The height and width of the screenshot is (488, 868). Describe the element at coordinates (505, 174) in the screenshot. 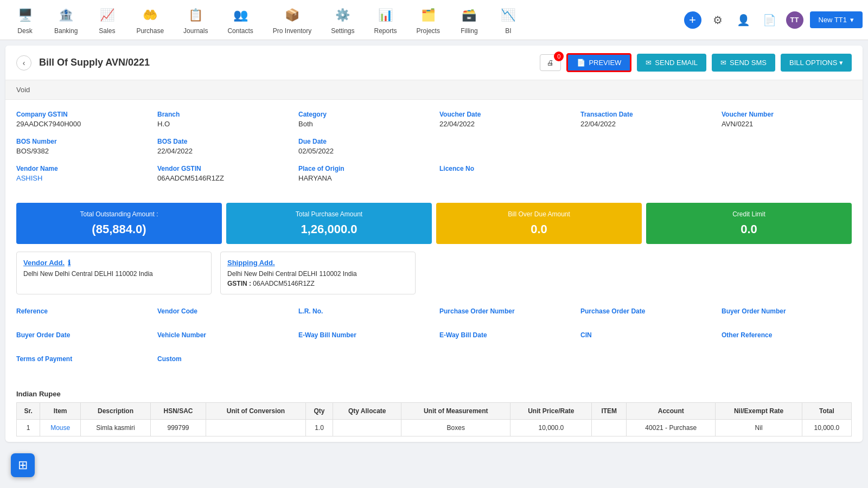

I see `licence-no-field: Licence No` at that location.